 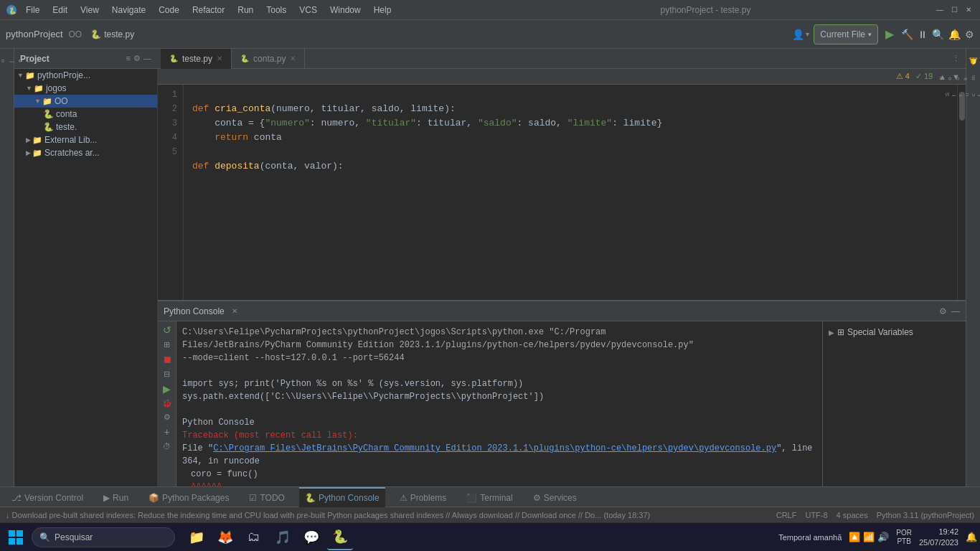 What do you see at coordinates (956, 311) in the screenshot?
I see `console-minimize-btn: —` at bounding box center [956, 311].